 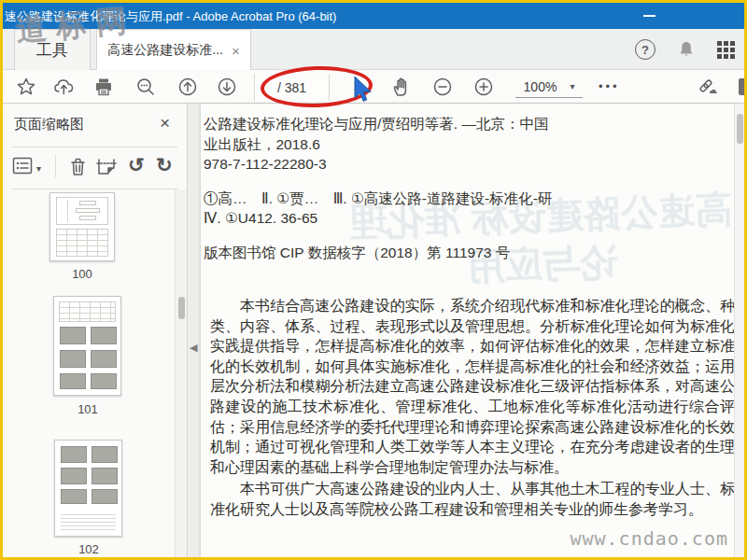 What do you see at coordinates (291, 88) in the screenshot?
I see `page-number-input: / 381` at bounding box center [291, 88].